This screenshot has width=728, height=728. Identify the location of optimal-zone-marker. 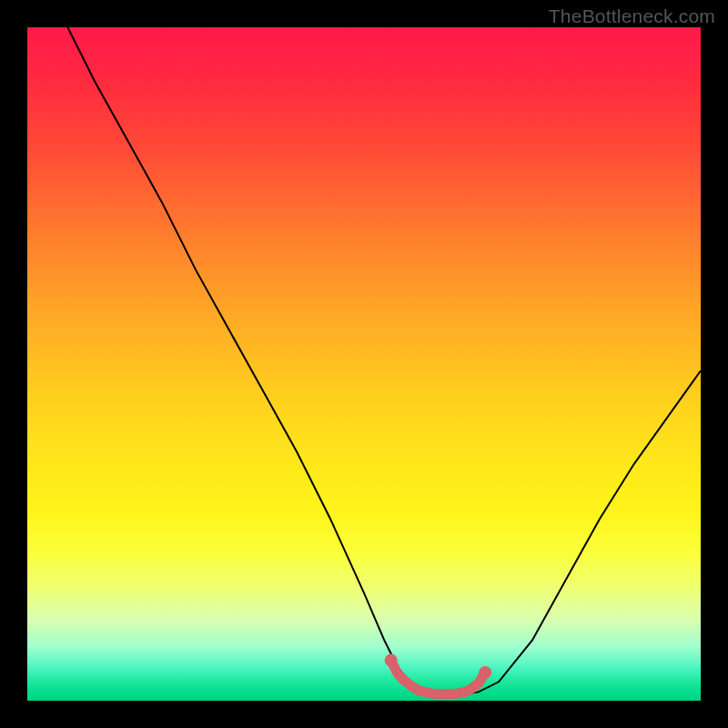
(439, 674).